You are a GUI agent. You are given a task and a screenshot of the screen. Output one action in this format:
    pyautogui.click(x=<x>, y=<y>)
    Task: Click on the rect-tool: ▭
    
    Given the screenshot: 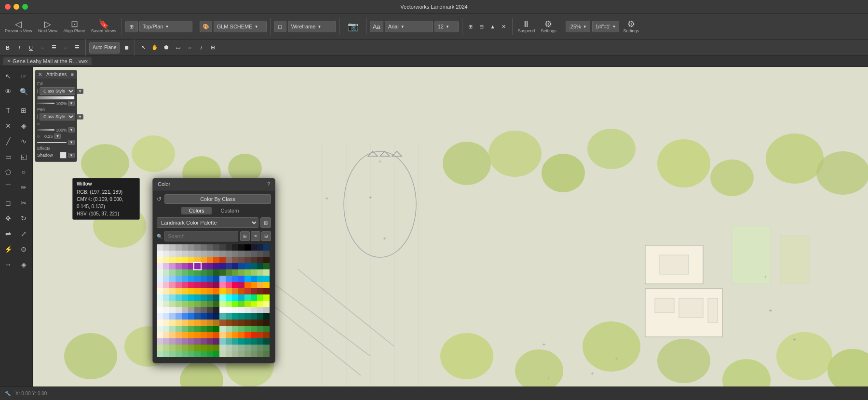 What is the action you would take?
    pyautogui.click(x=8, y=157)
    